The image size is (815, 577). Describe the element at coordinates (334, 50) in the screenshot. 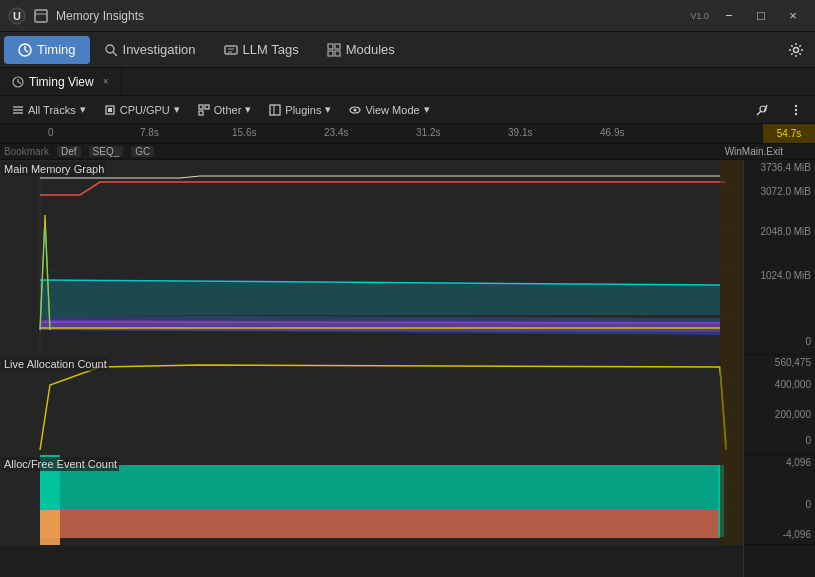

I see `modules-icon` at that location.